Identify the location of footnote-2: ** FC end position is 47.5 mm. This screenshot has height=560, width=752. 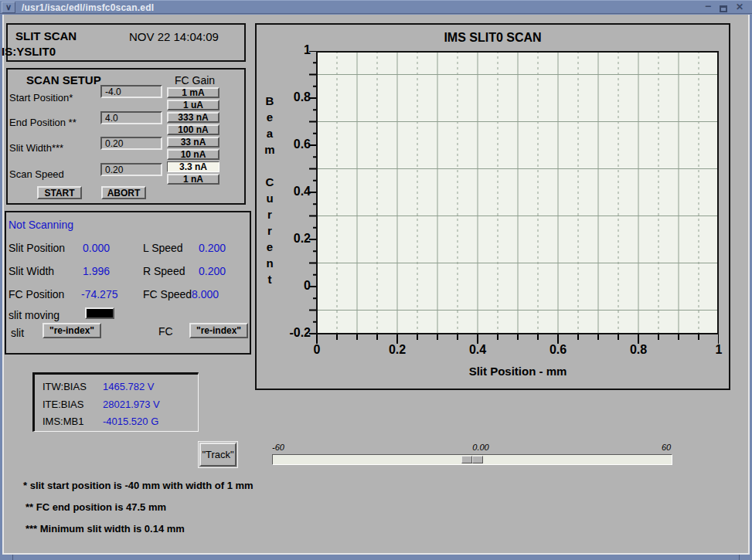
(96, 507).